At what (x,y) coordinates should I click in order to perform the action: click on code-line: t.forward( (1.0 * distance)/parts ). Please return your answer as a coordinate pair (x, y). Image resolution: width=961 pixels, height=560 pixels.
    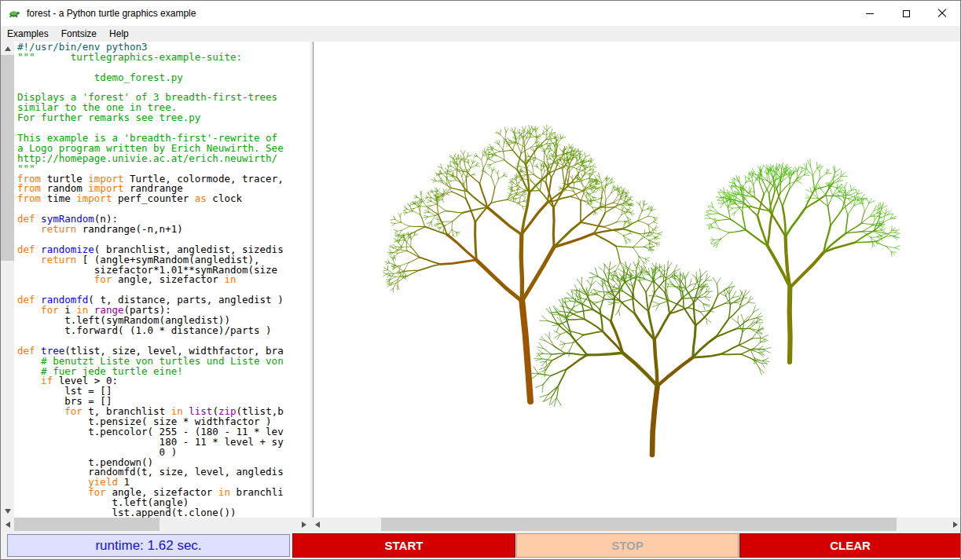
    Looking at the image, I should click on (163, 331).